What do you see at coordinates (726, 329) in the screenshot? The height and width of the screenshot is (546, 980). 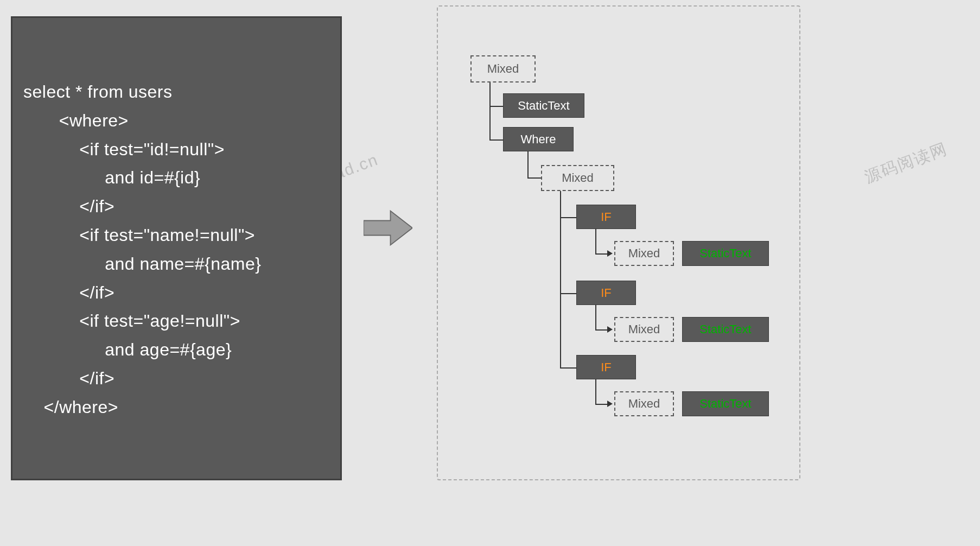 I see `node-statictext-branch-2: StaticText` at bounding box center [726, 329].